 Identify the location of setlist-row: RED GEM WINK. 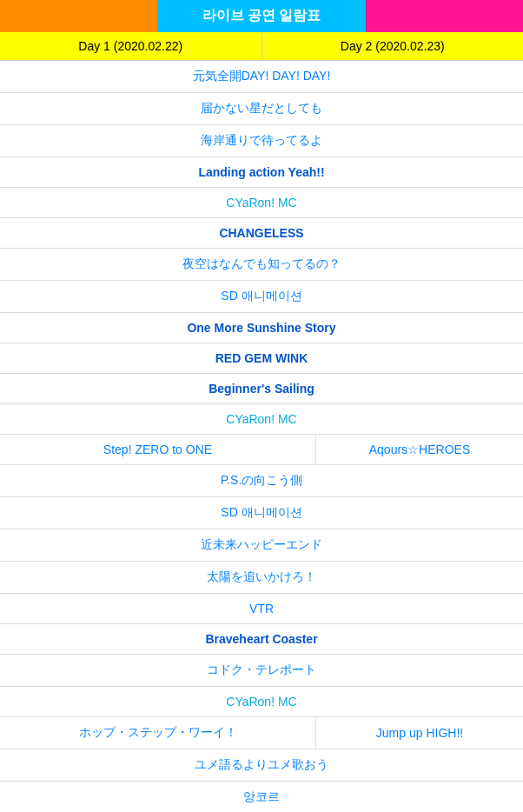
(262, 358).